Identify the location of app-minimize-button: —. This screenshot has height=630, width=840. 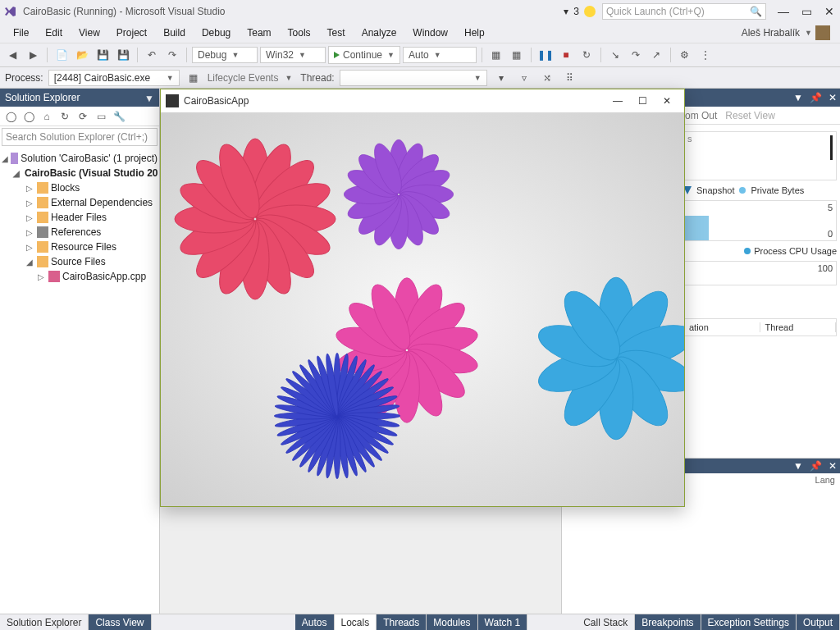
(618, 101).